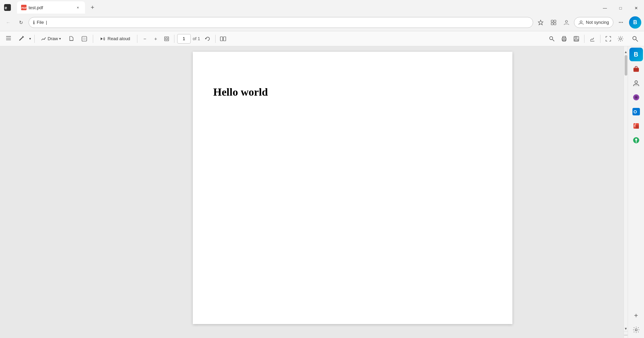 This screenshot has height=338, width=644. What do you see at coordinates (635, 22) in the screenshot?
I see `bing-icon: B` at bounding box center [635, 22].